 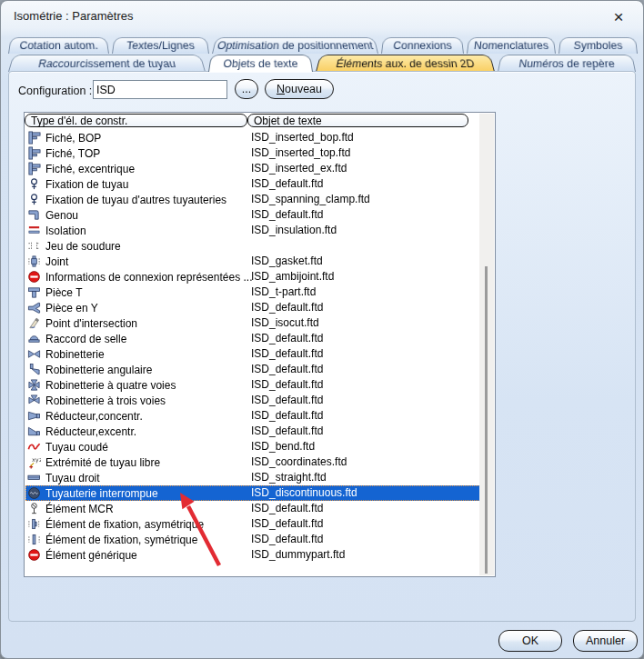 I want to click on tab-cotation-autom: Cotation autom., so click(x=58, y=45).